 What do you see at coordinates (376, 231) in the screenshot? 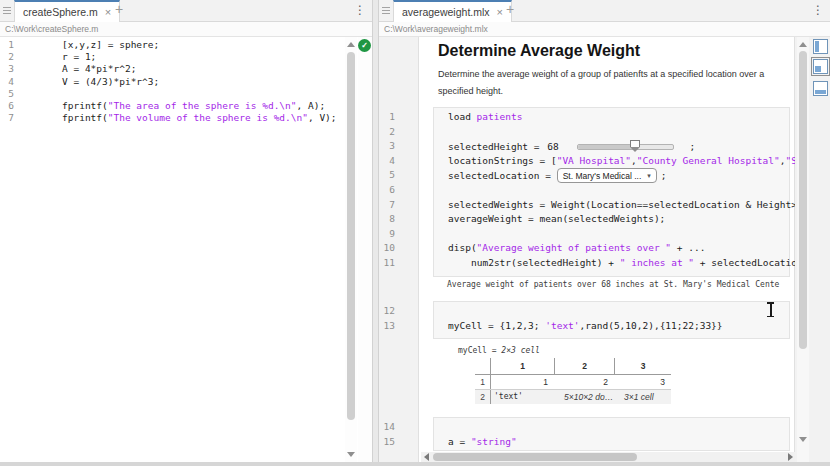
I see `pane-splitter` at bounding box center [376, 231].